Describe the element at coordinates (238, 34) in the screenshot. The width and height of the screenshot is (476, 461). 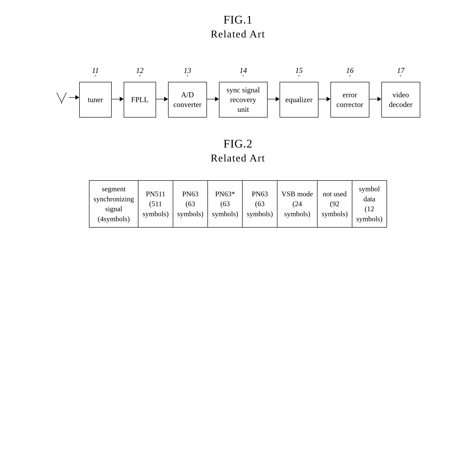
I see `fig1-subtitle: Related Art` at that location.